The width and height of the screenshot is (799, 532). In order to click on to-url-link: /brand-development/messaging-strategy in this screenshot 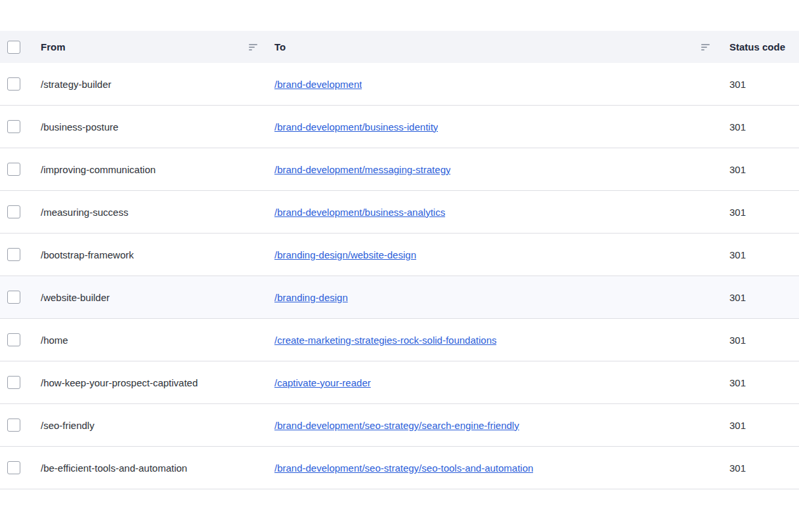, I will do `click(362, 169)`.